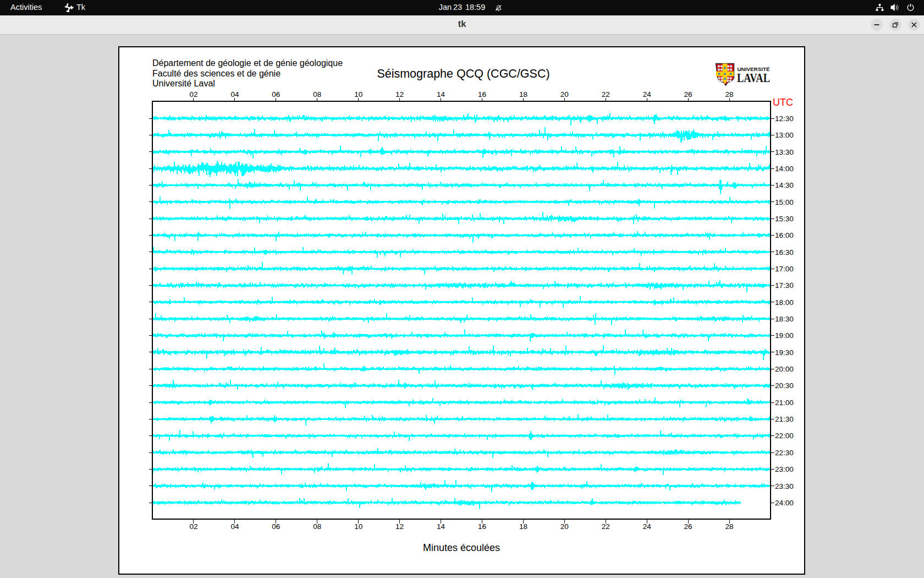  Describe the element at coordinates (784, 236) in the screenshot. I see `svg-text: 16:00` at that location.